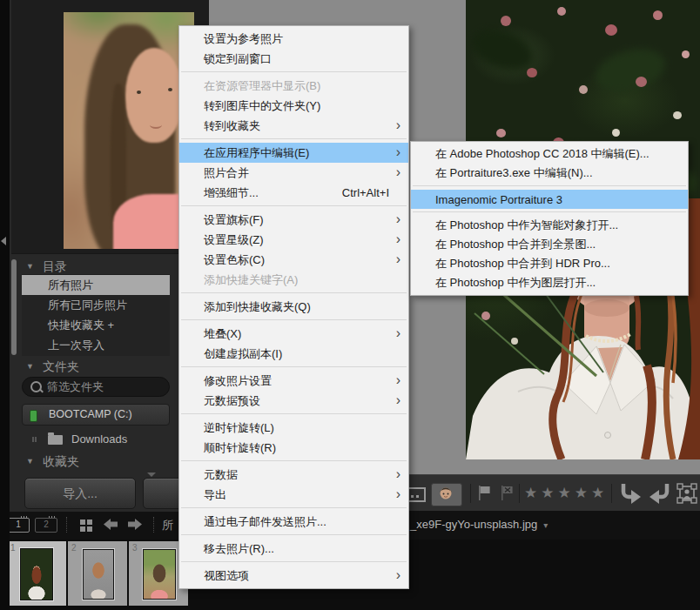  I want to click on menu-item: 顺时针旋转(R) ›, so click(294, 447).